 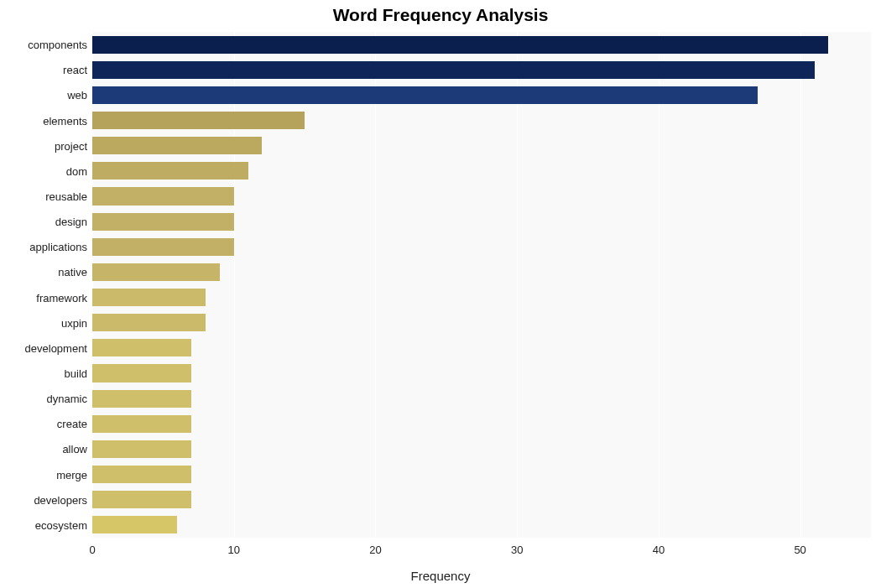 I want to click on y-tick-label: design, so click(x=71, y=221).